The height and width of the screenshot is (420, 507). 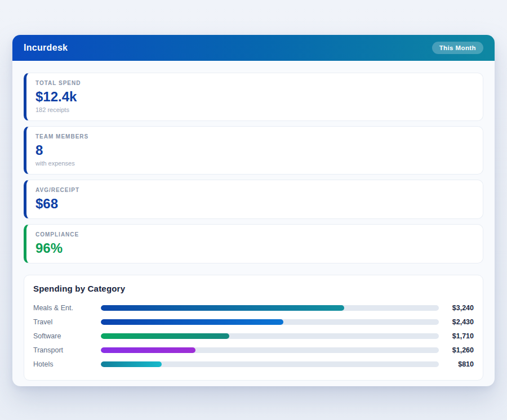 What do you see at coordinates (254, 97) in the screenshot?
I see `stat-card-total-spend: TOTAL SPEND $12.4k 182 receipts` at bounding box center [254, 97].